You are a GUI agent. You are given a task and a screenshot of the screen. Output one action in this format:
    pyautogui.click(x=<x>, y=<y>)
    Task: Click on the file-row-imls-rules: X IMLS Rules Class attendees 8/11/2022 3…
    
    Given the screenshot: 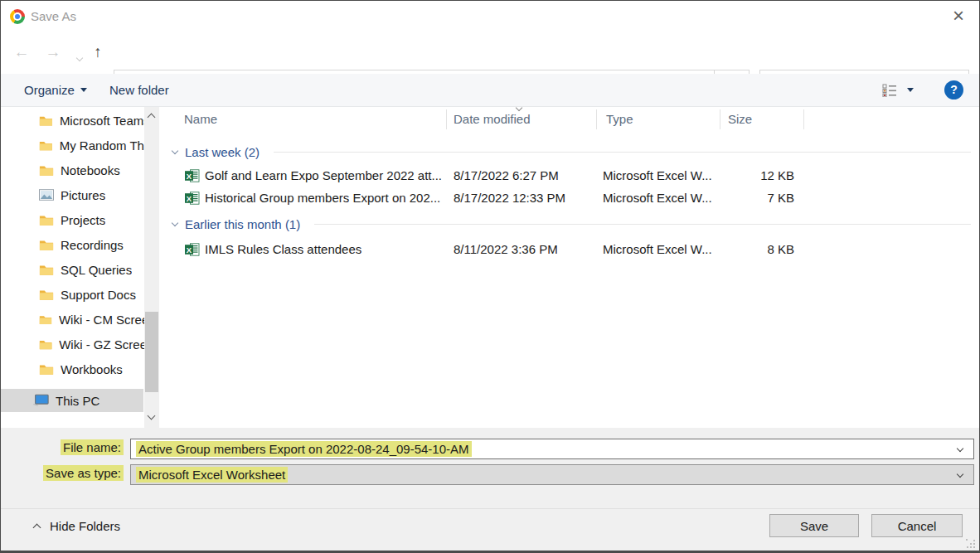 What is the action you would take?
    pyautogui.click(x=570, y=250)
    